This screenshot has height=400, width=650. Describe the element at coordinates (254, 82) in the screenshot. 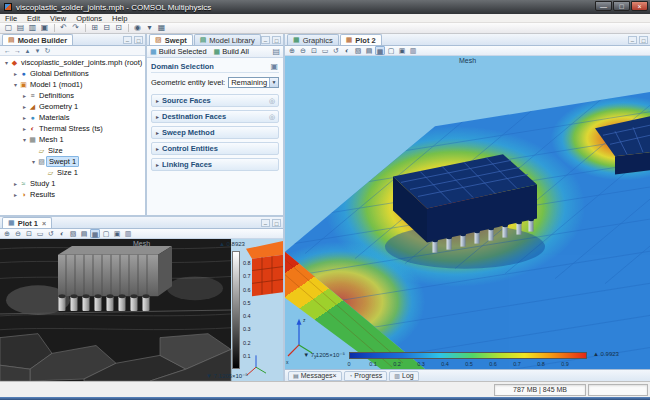

I see `geometric-entity-select: Remaining ▼` at that location.